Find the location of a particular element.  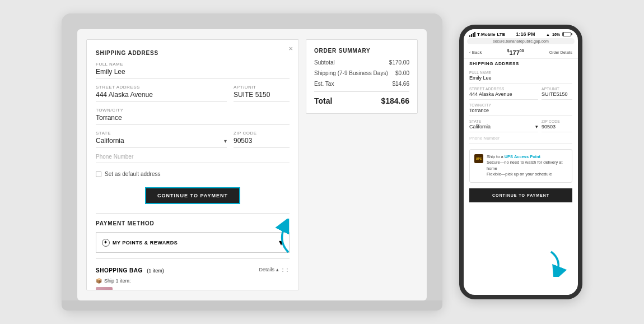

back-button: ‹ Back is located at coordinates (475, 53).